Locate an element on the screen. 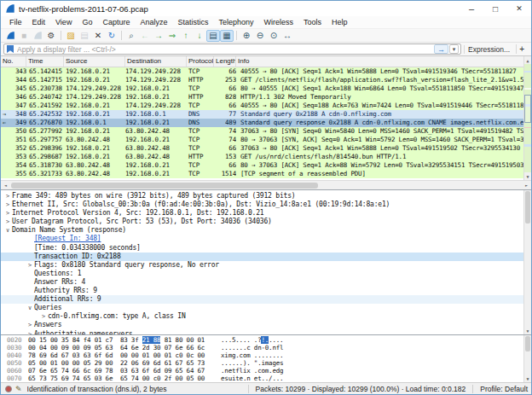  details-scroll-thumb is located at coordinates (528, 207).